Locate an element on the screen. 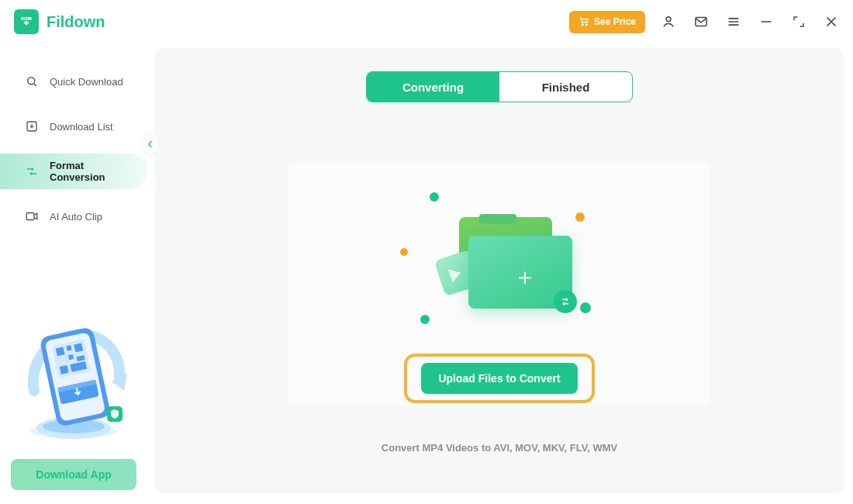 Image resolution: width=853 pixels, height=504 pixels. plus-icon: ＋ is located at coordinates (525, 278).